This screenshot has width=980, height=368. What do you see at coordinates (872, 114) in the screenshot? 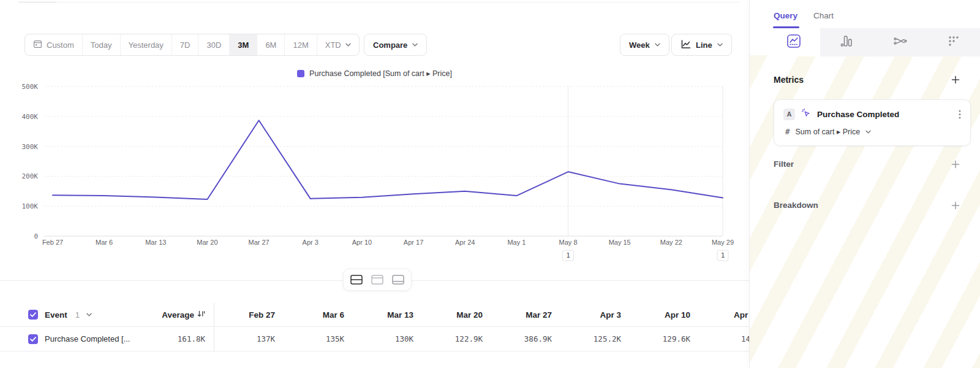
I see `metric-card-header: A Purchase Completed` at bounding box center [872, 114].